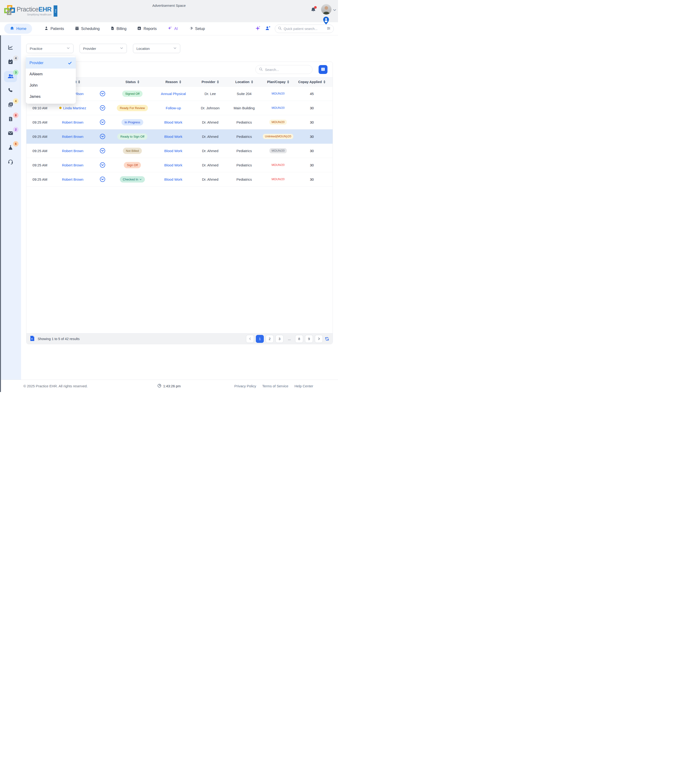 The image size is (676, 784). I want to click on refresh-icon, so click(327, 339).